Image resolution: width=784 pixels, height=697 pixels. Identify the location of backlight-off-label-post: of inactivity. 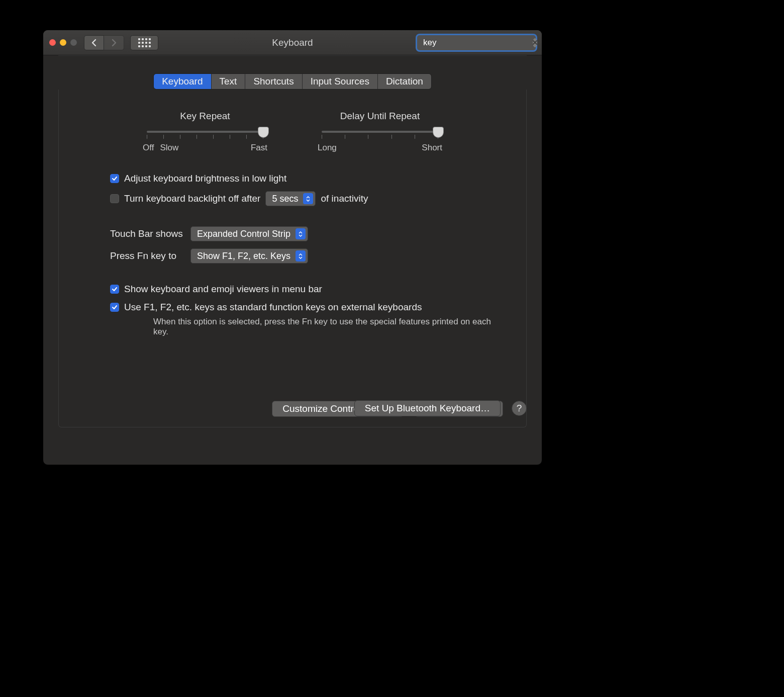
(344, 199).